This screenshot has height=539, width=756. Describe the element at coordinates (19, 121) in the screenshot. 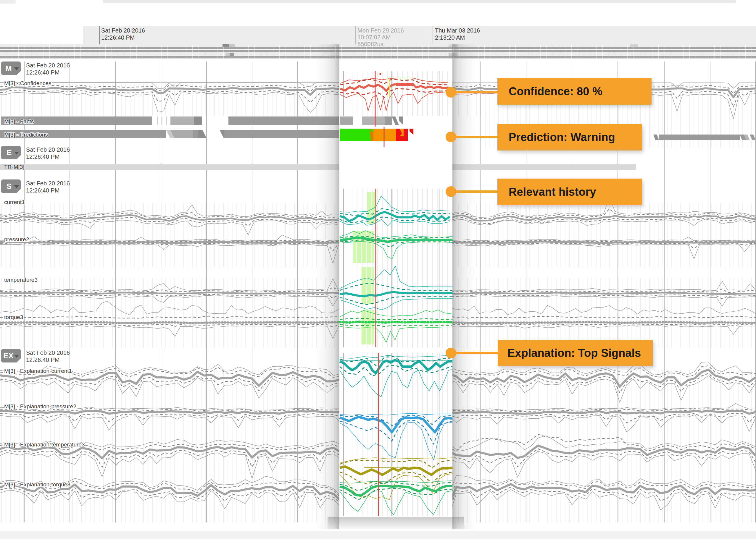

I see `svg-text: M[3] - Facts` at that location.